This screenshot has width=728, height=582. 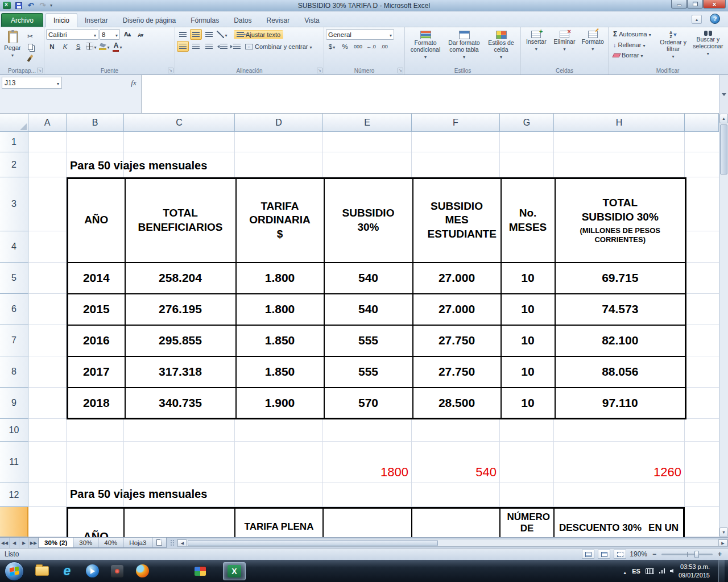 I want to click on accounting-format-button: $, so click(x=332, y=47).